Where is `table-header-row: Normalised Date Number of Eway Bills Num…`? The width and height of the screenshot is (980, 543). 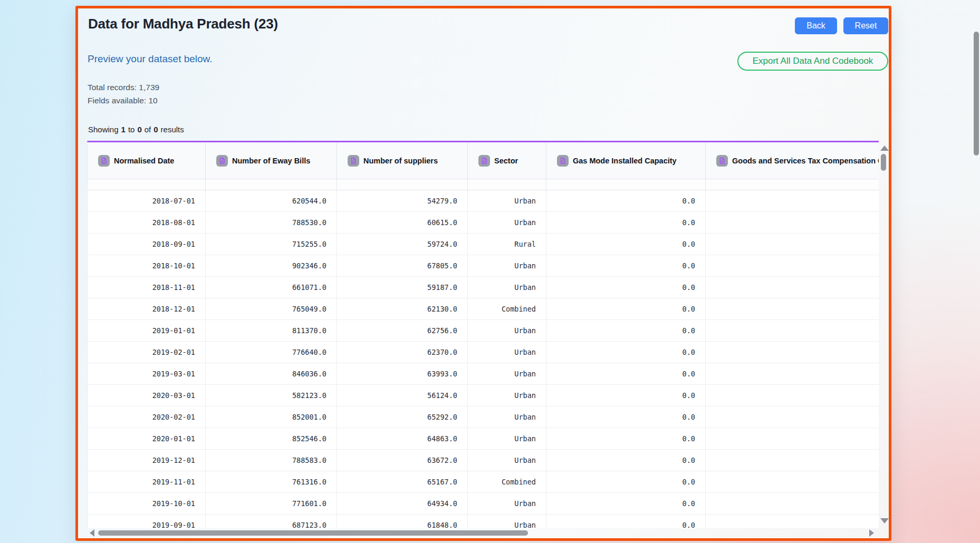 table-header-row: Normalised Date Number of Eway Bills Num… is located at coordinates (483, 161).